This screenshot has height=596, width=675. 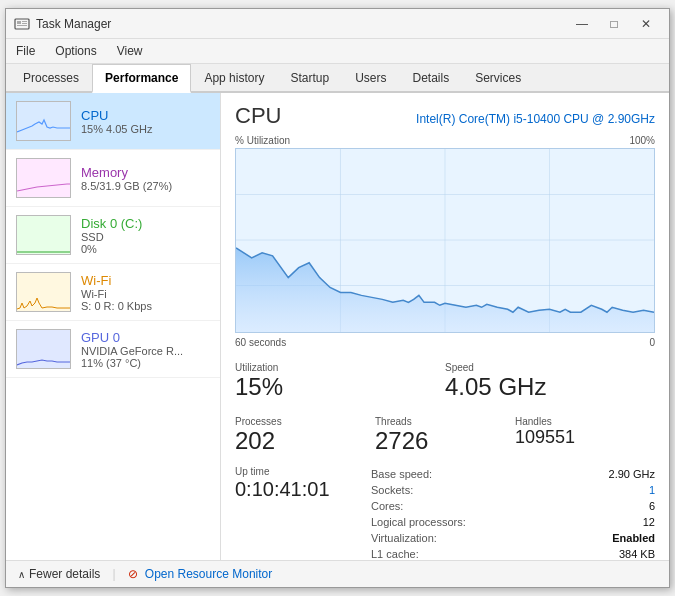 I want to click on threads-value: 2726, so click(x=445, y=442).